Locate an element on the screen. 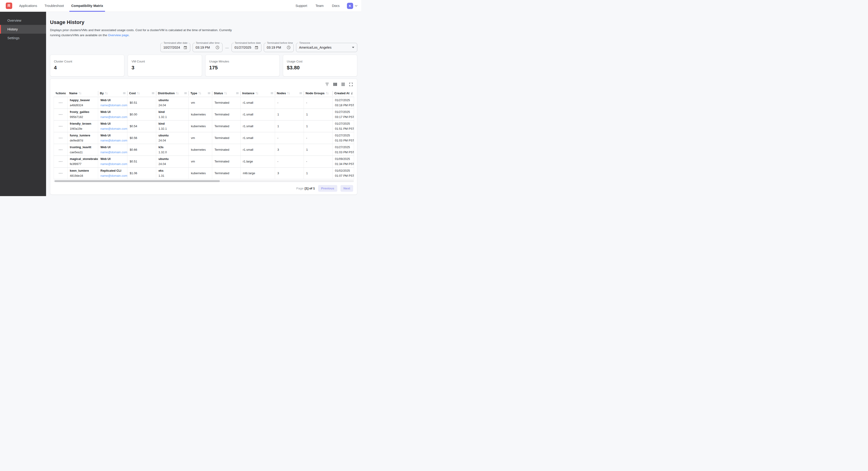 The height and width of the screenshot is (471, 868). sort-icon is located at coordinates (200, 93).